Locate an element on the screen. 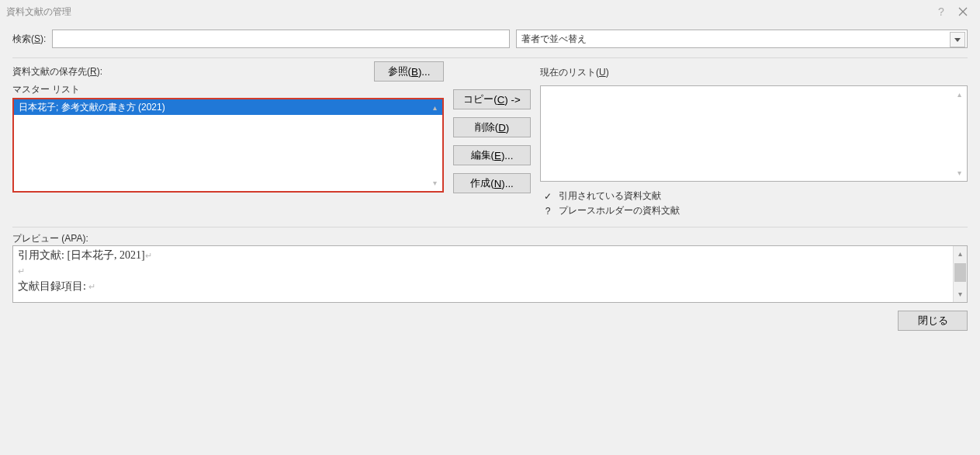  save-location-label: 資料文献の保存先(R): is located at coordinates (57, 71).